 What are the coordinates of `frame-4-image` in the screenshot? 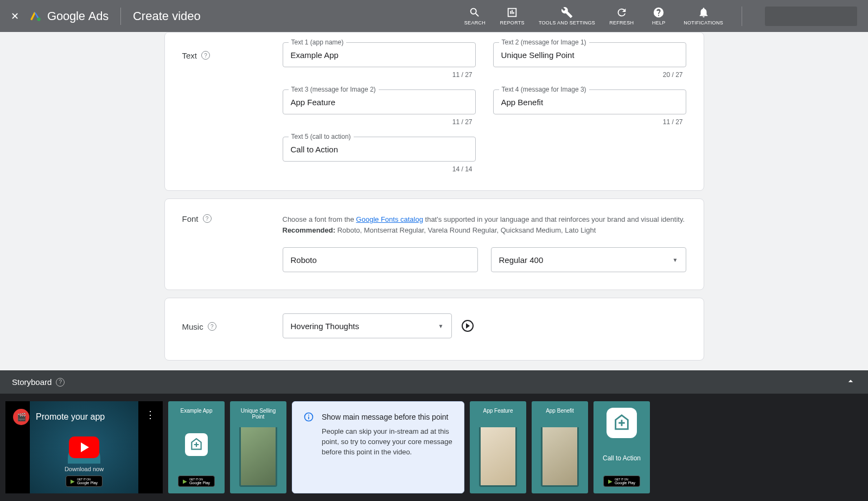 It's located at (560, 457).